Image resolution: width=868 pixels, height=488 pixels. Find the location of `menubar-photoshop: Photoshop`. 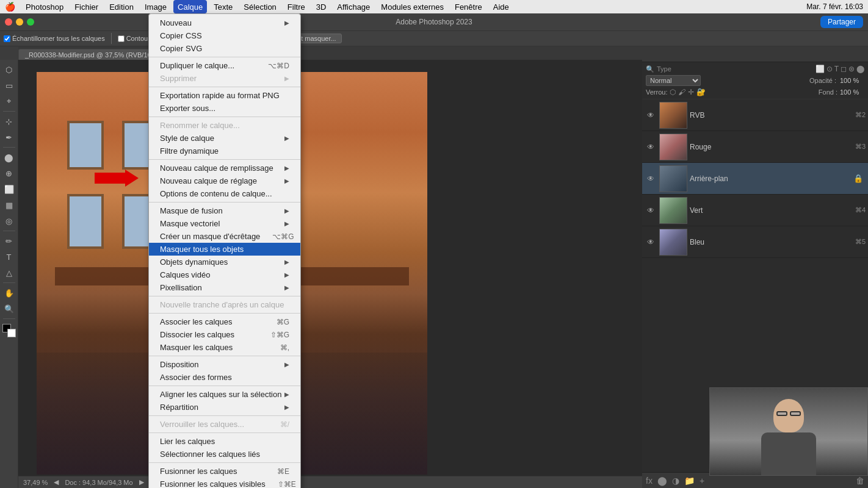

menubar-photoshop: Photoshop is located at coordinates (45, 7).